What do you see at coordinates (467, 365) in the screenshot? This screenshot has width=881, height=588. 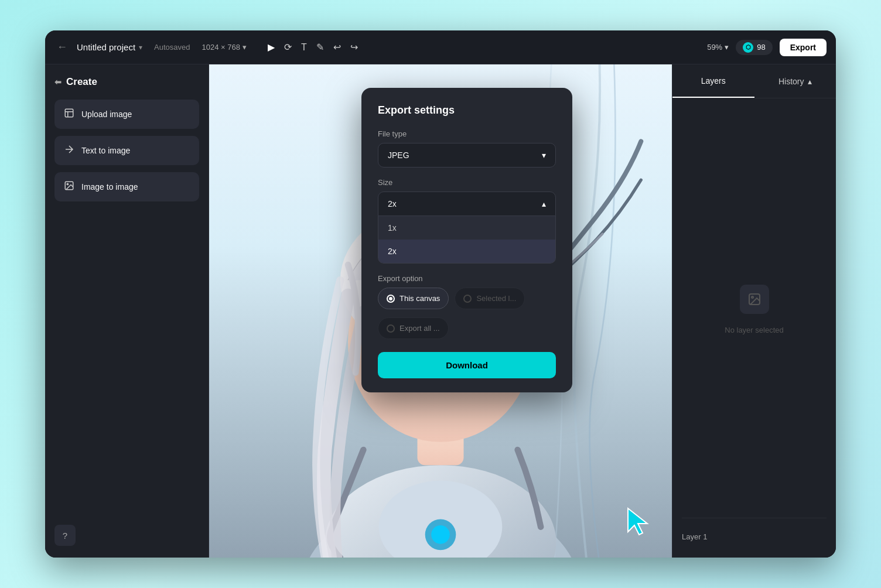 I see `download-button: Download` at bounding box center [467, 365].